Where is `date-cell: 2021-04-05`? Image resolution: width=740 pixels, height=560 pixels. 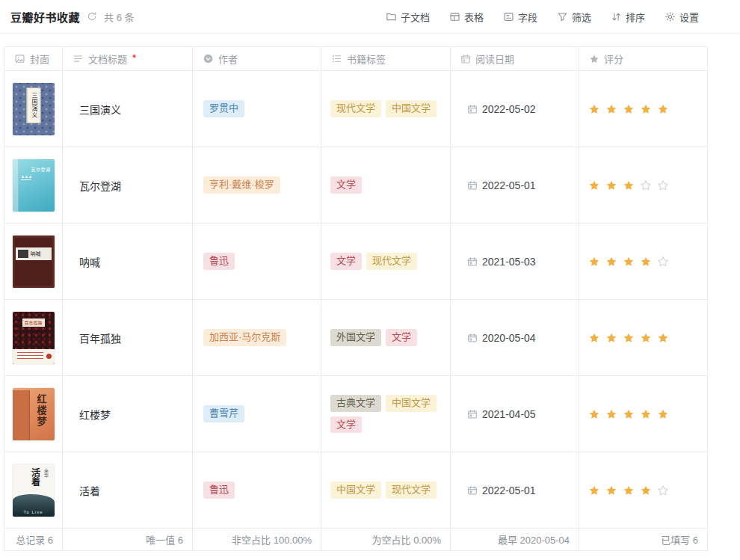 date-cell: 2021-04-05 is located at coordinates (515, 414).